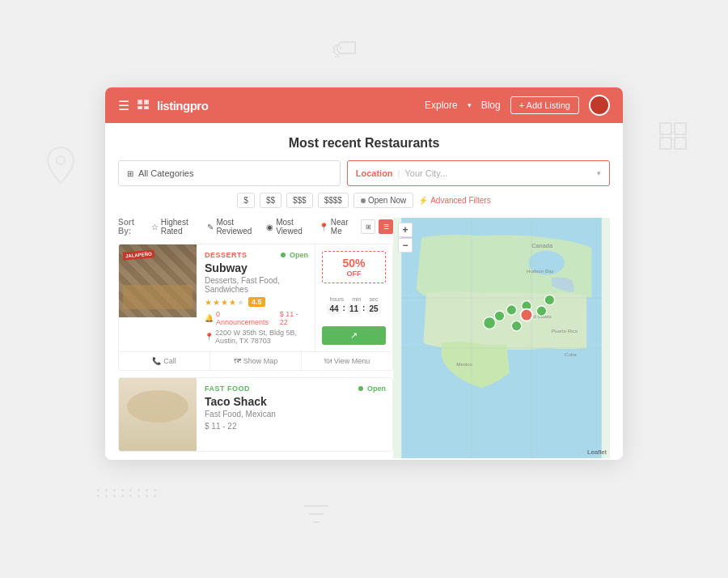 Image resolution: width=728 pixels, height=578 pixels. I want to click on nav-explore: Explore, so click(442, 105).